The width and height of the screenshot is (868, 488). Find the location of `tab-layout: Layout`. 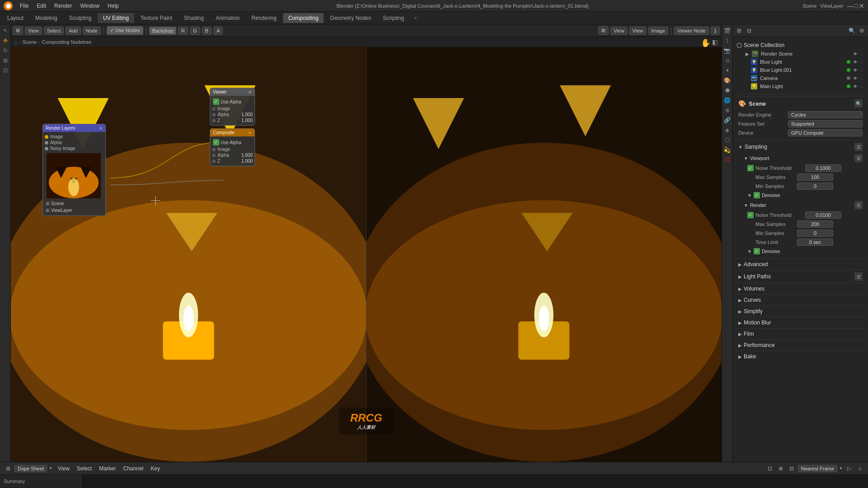

tab-layout: Layout is located at coordinates (15, 18).